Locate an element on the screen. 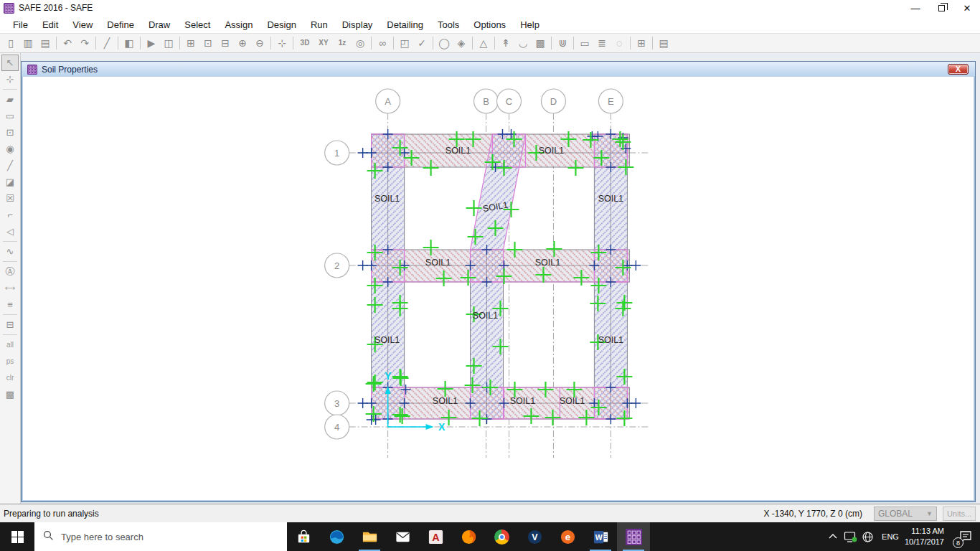 The height and width of the screenshot is (551, 980). select-pointer-button: ↖ is located at coordinates (10, 63).